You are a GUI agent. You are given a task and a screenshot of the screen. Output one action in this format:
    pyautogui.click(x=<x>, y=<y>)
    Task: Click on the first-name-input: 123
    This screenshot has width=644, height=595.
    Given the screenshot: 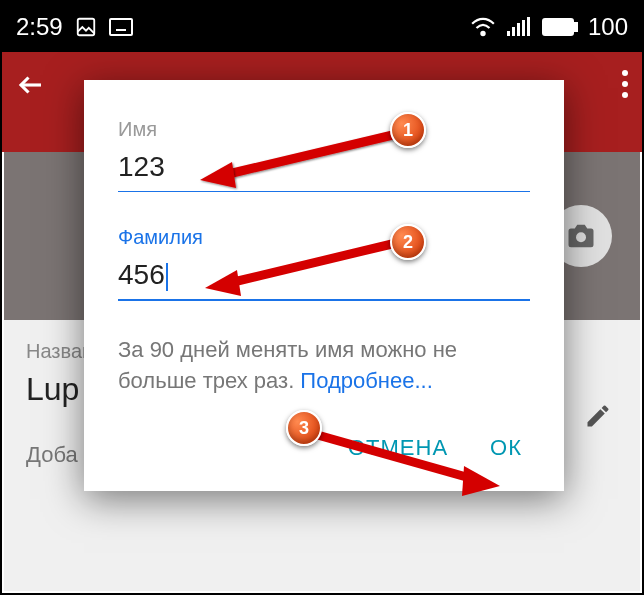 What is the action you would take?
    pyautogui.click(x=324, y=172)
    